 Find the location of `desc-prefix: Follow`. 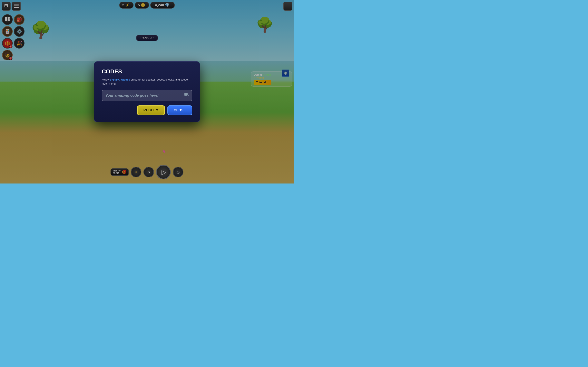

desc-prefix: Follow is located at coordinates (106, 80).